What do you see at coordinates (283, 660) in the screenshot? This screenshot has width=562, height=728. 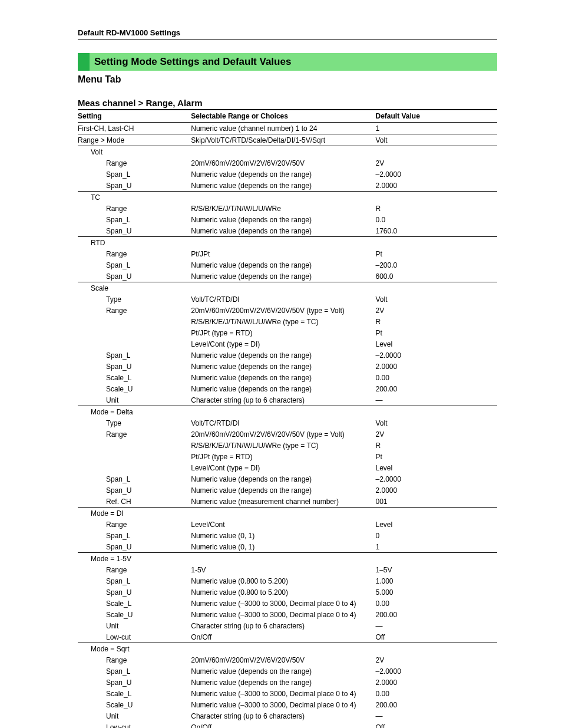 I see `cell-range: 20mV/60mV/200mV/2V/6V/20V/50V` at bounding box center [283, 660].